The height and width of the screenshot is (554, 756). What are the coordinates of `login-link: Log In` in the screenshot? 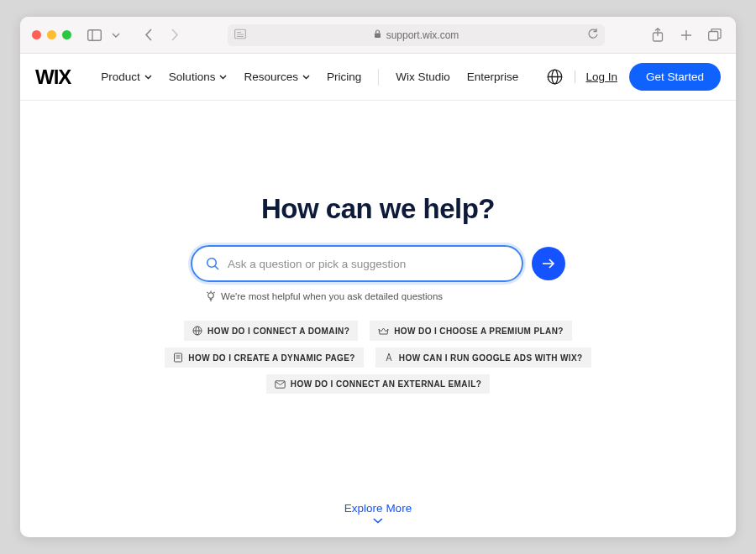 It's located at (596, 77).